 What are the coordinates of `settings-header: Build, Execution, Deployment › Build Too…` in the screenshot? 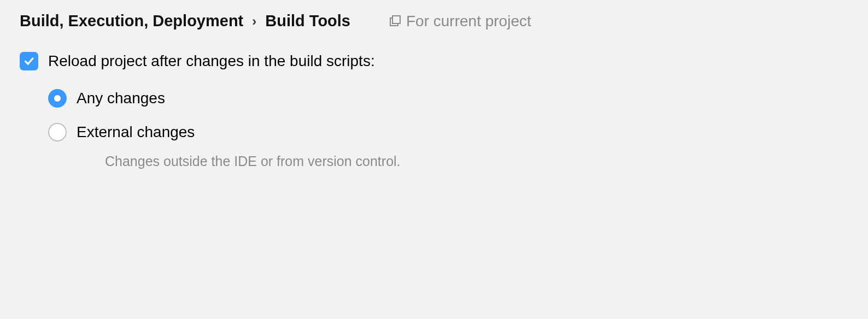 It's located at (434, 21).